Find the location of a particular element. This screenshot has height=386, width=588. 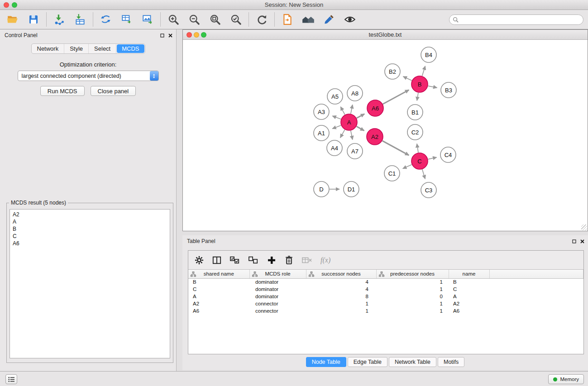

tab-motifs: Motifs is located at coordinates (451, 362).